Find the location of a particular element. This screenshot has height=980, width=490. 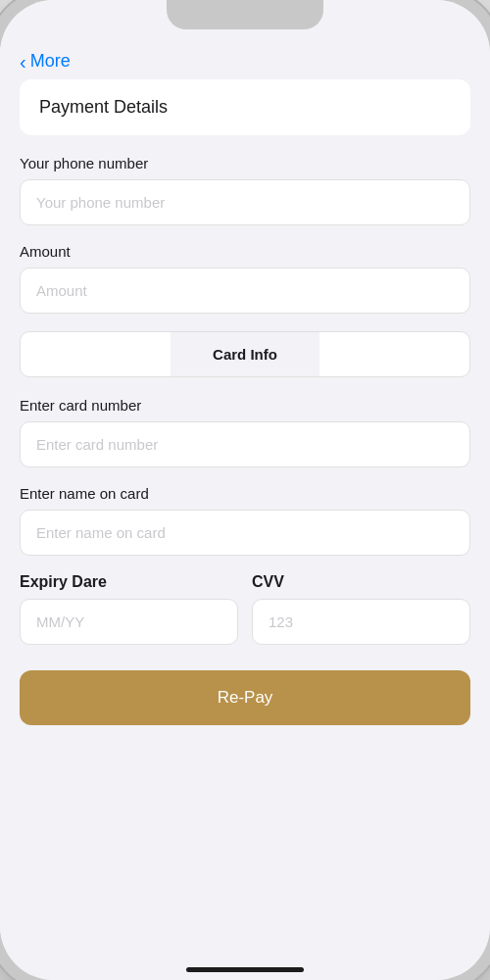

back-label: More is located at coordinates (51, 61).